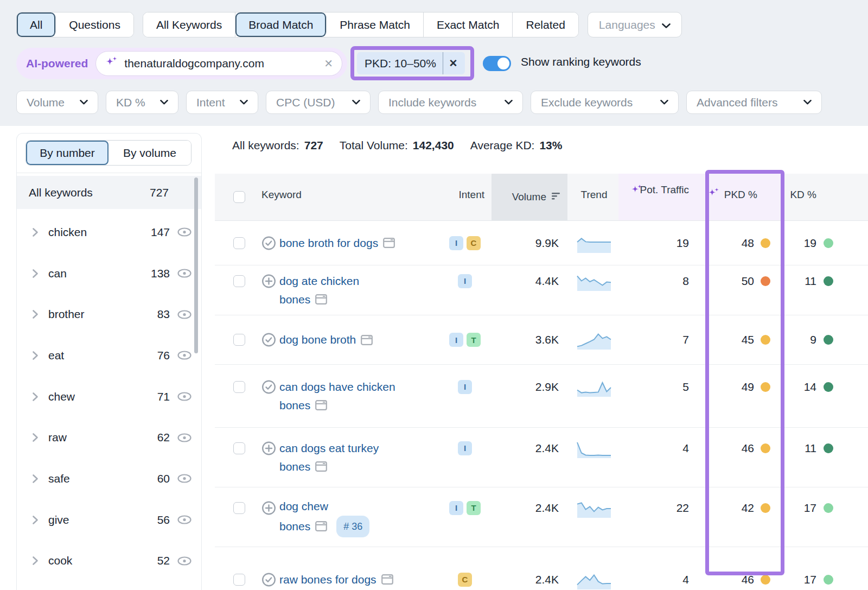 The image size is (868, 590). Describe the element at coordinates (594, 195) in the screenshot. I see `header-trend: Trend` at that location.